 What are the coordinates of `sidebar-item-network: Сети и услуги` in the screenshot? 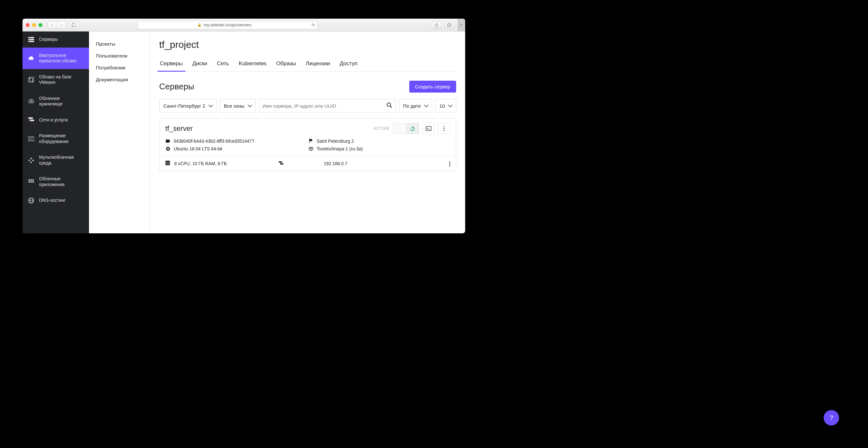 It's located at (56, 120).